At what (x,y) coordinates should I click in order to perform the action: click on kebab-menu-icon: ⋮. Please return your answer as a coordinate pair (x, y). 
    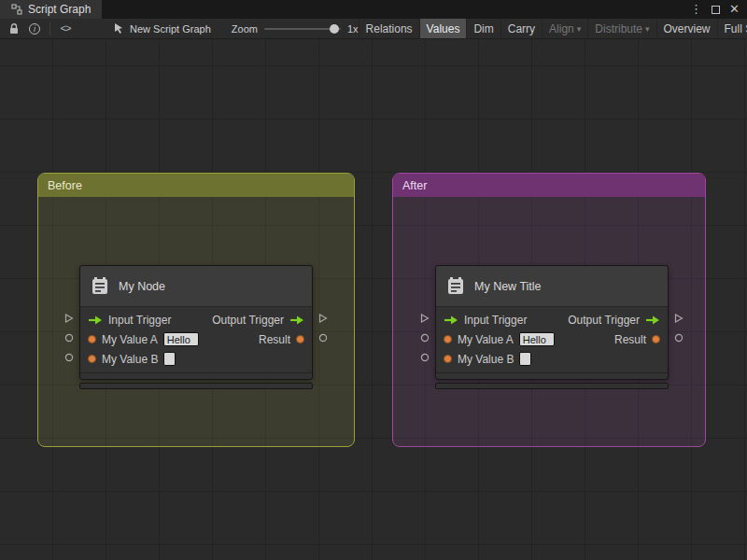
    Looking at the image, I should click on (697, 9).